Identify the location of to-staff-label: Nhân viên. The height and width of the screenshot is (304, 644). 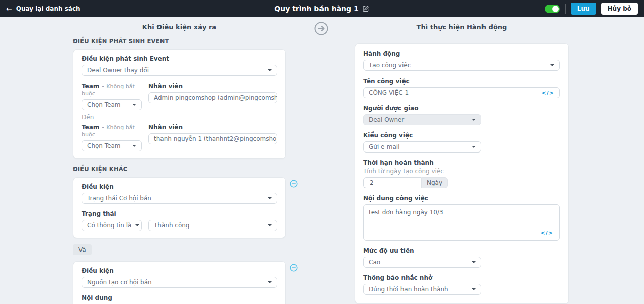
(213, 127).